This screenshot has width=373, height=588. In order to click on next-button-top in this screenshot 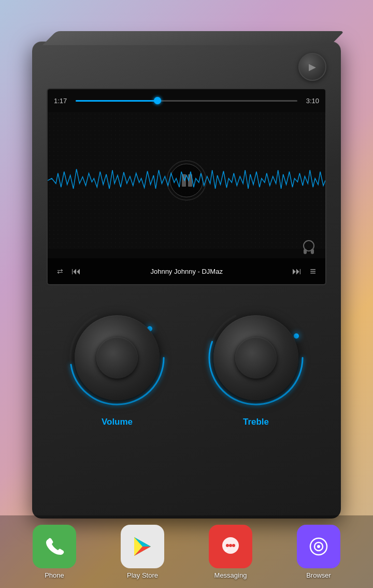, I will do `click(312, 67)`.